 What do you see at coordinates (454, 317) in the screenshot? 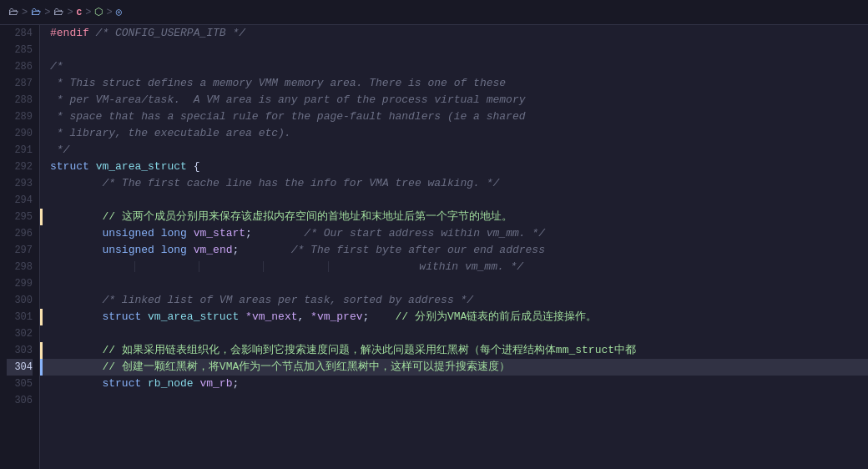
I see `code-line-301: struct vm_area_struct *vm_next, *vm_prev…` at bounding box center [454, 317].